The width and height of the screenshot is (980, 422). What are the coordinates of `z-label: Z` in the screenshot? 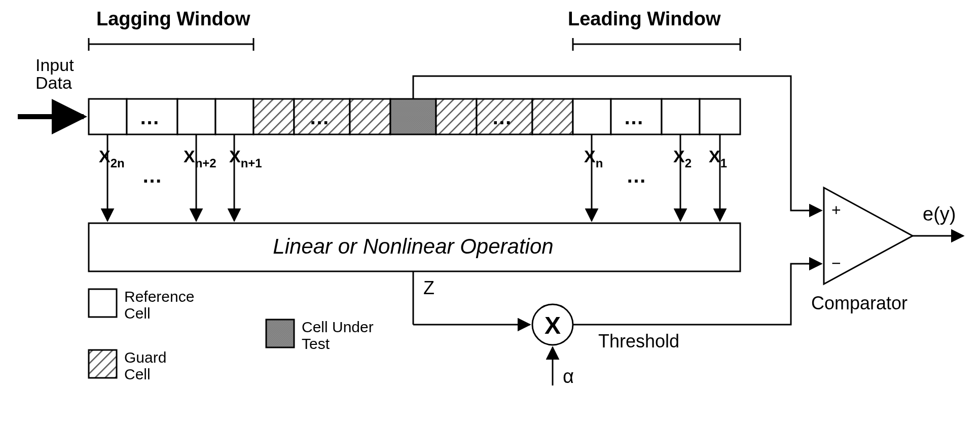 It's located at (429, 288).